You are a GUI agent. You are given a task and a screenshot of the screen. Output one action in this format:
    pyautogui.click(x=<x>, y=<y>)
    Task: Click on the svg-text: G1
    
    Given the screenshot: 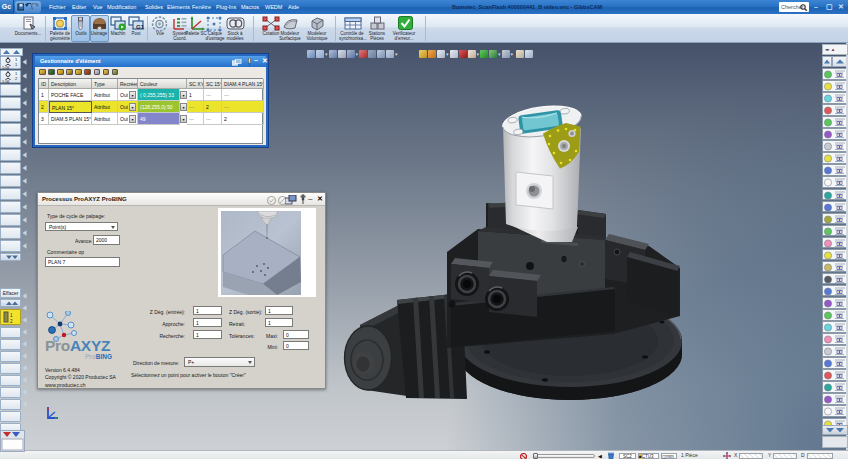 What is the action you would take?
    pyautogui.click(x=140, y=27)
    